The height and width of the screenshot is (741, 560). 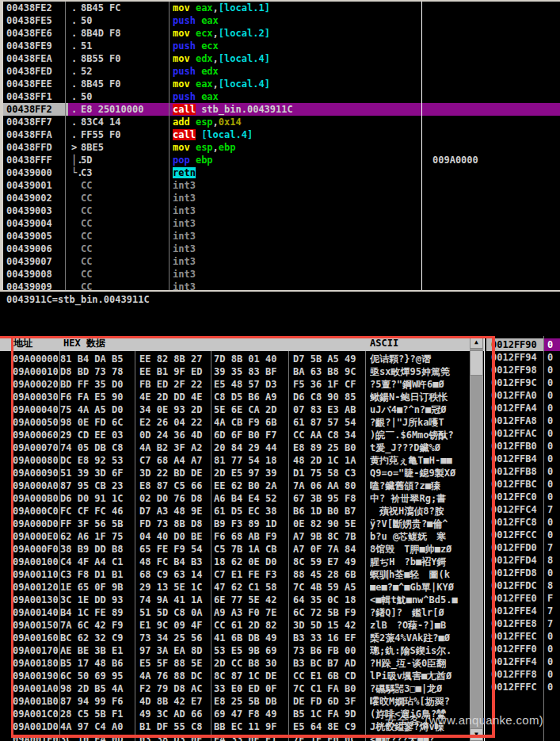 I want to click on disasm-row: 00439003CCint3, so click(x=280, y=211).